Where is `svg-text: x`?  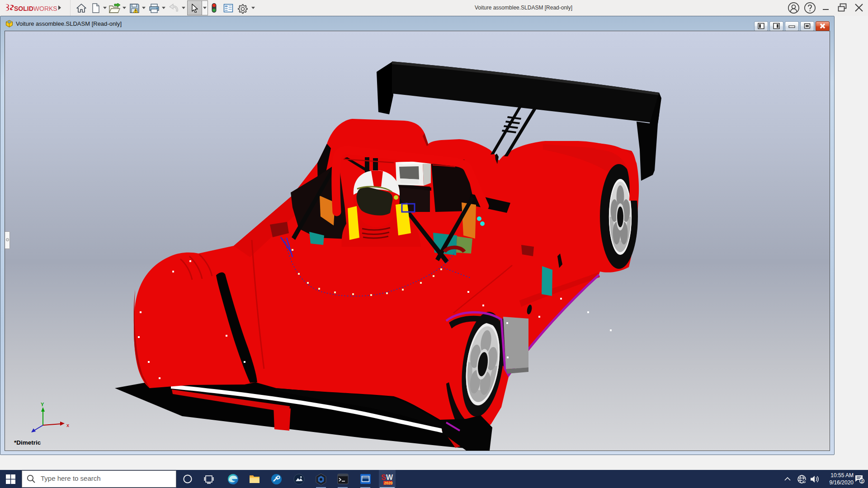 svg-text: x is located at coordinates (68, 425).